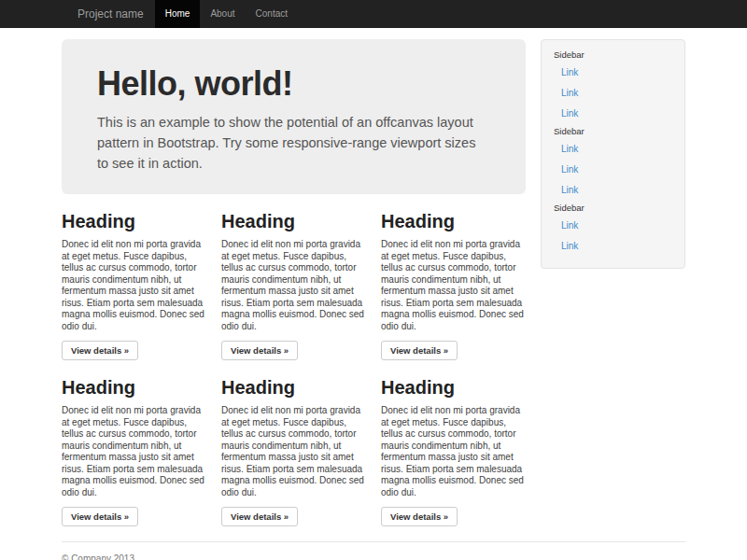 The image size is (747, 560). Describe the element at coordinates (374, 14) in the screenshot. I see `navbar: Project name Home About Contact` at that location.